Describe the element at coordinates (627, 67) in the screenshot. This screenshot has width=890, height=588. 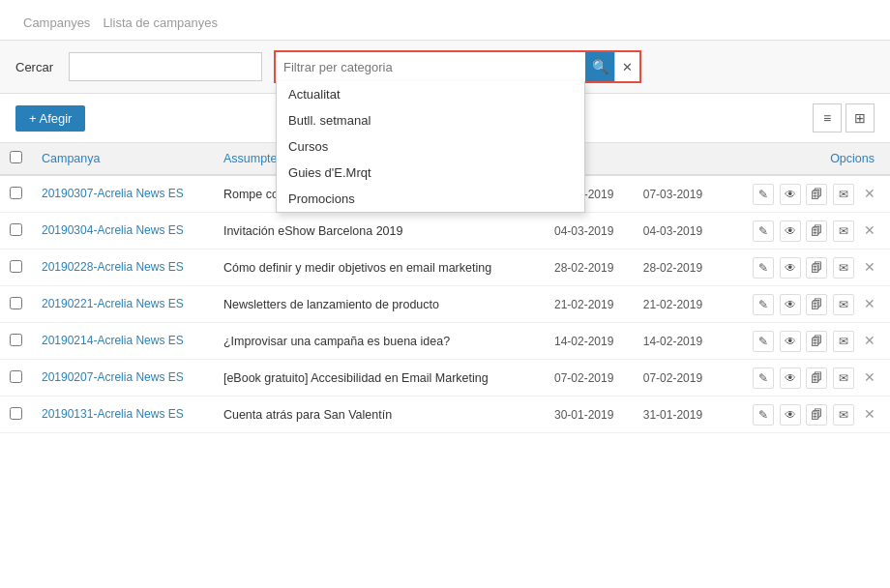
I see `filter-clear-button: ✕` at that location.